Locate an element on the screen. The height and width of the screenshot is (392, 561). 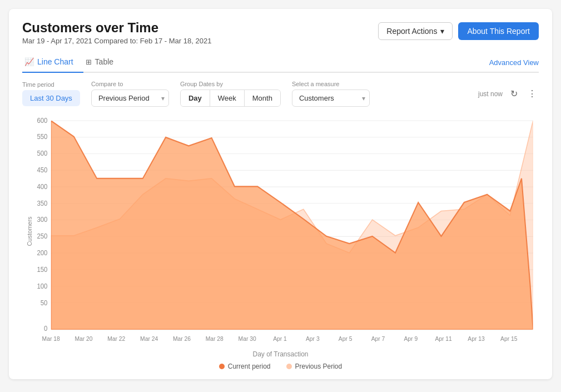
compare-to-group: Compare to Previous Period ▾ is located at coordinates (130, 93).